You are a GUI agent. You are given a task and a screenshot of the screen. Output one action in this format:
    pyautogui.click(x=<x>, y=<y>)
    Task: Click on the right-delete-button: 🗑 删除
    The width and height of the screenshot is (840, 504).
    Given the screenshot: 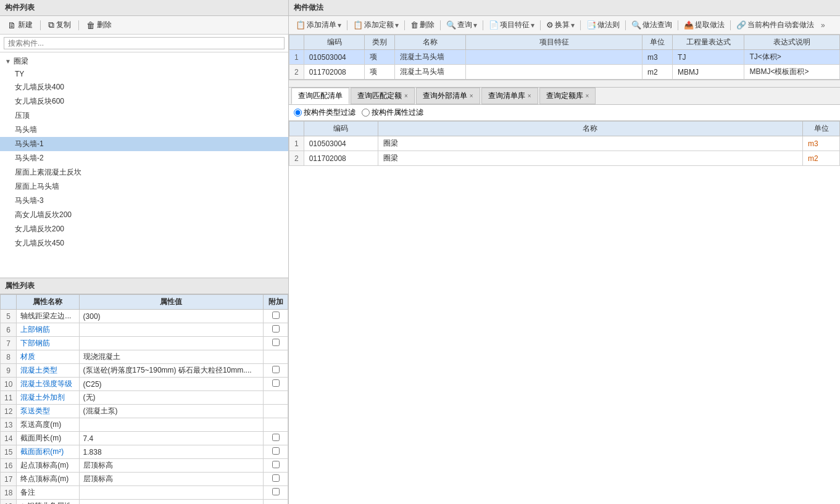 What is the action you would take?
    pyautogui.click(x=422, y=25)
    